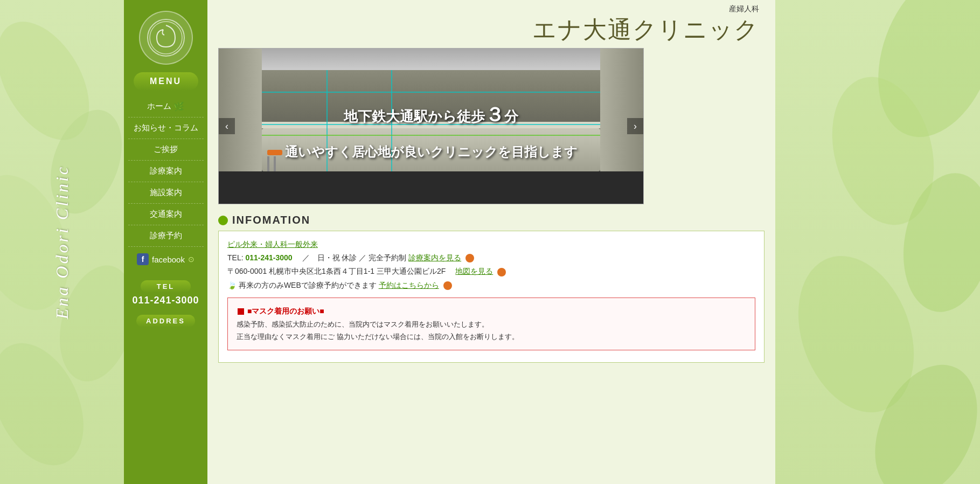  I want to click on info-tel-line: TEL: 011-241-3000 ／ 日・祝 休診 ／ 完全予約制 診療案内を…, so click(491, 258).